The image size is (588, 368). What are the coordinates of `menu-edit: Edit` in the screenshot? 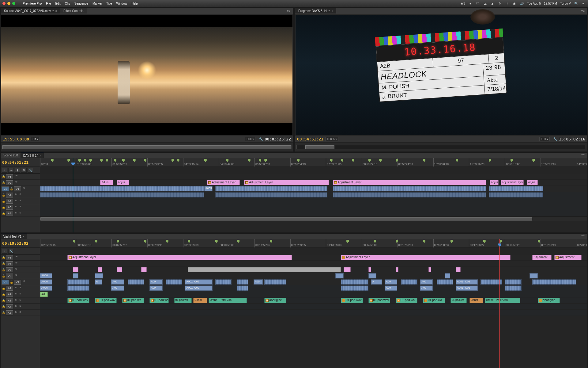 It's located at (58, 4).